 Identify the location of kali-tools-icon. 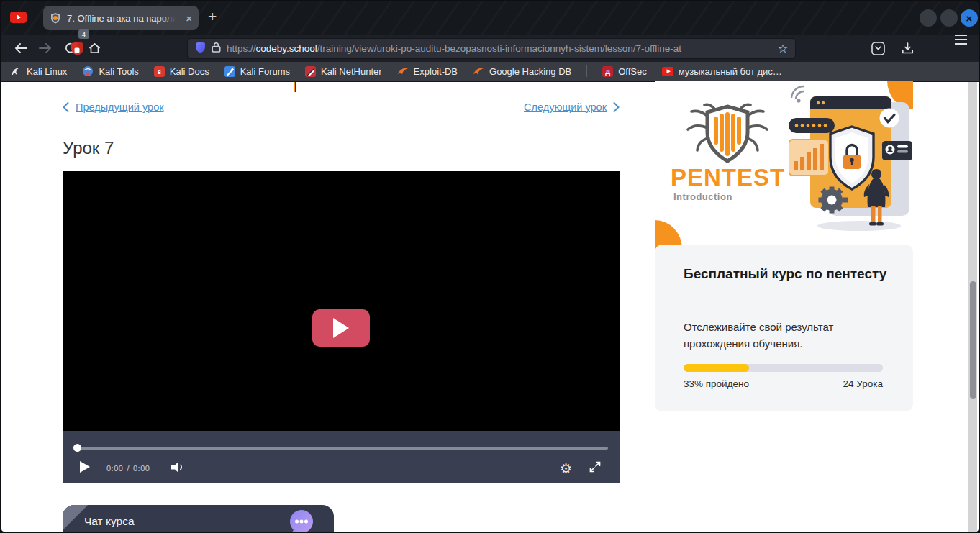
(88, 71).